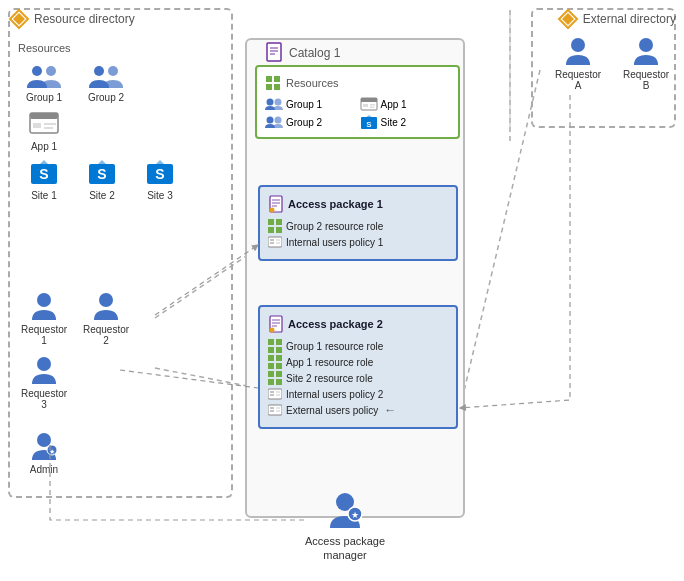 Image resolution: width=684 pixels, height=581 pixels. What do you see at coordinates (44, 370) in the screenshot?
I see `requestor3-icon` at bounding box center [44, 370].